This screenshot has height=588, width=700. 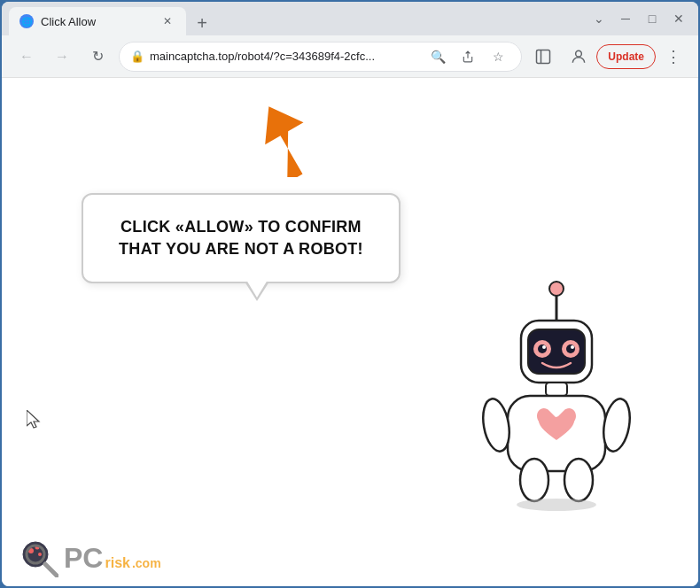 I want to click on sidebar-toggle-button, so click(x=543, y=57).